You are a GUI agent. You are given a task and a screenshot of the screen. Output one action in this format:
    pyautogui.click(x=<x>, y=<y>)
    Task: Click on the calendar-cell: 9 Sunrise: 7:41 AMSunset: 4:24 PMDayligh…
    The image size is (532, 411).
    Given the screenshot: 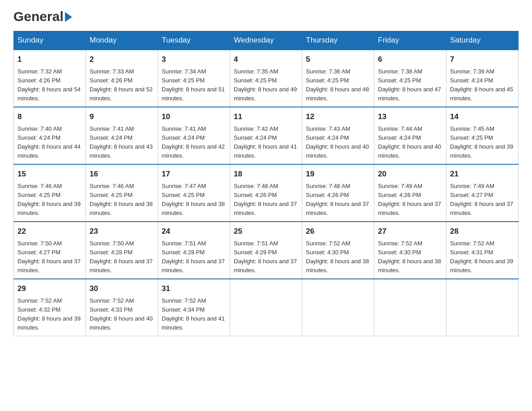 What is the action you would take?
    pyautogui.click(x=122, y=136)
    